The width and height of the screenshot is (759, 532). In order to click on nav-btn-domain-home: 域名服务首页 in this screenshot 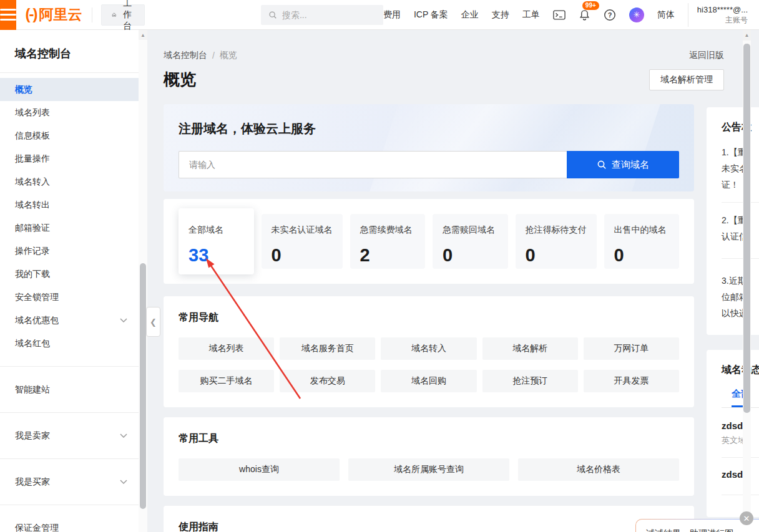, I will do `click(327, 349)`.